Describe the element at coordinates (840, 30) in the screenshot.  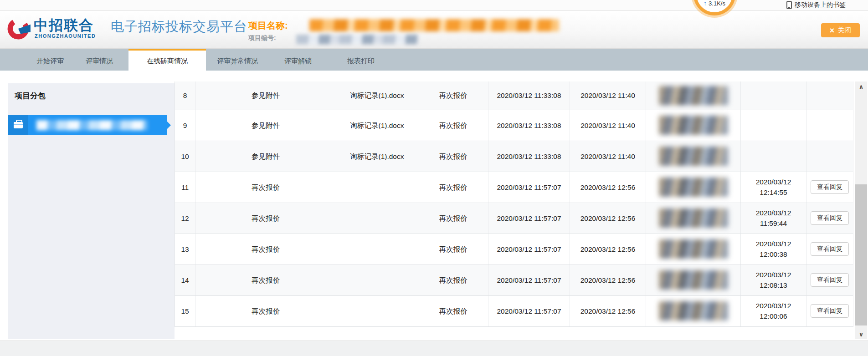
I see `close-button: × 关闭` at that location.